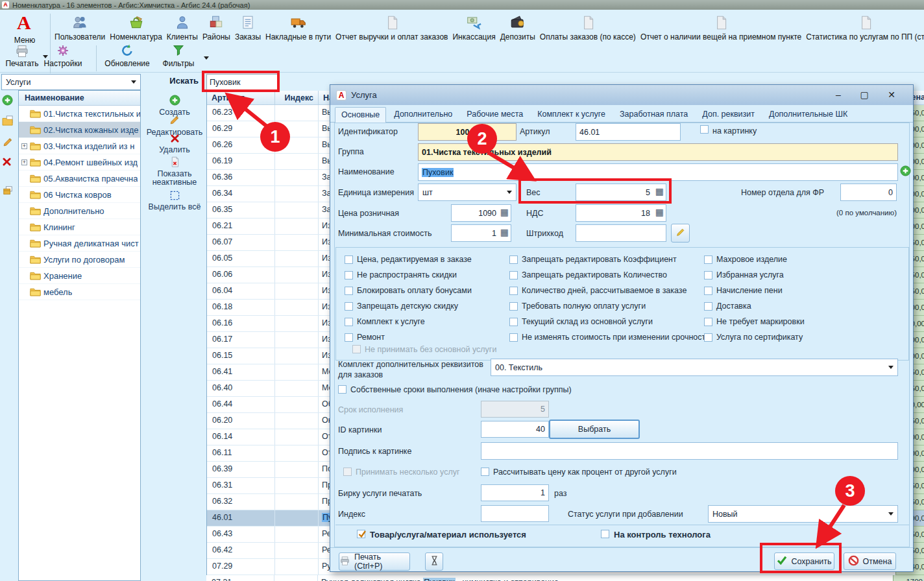 The height and width of the screenshot is (581, 924). Describe the element at coordinates (610, 275) in the screenshot. I see `option-checkbox-row: Запрещать редактировать Количество` at that location.